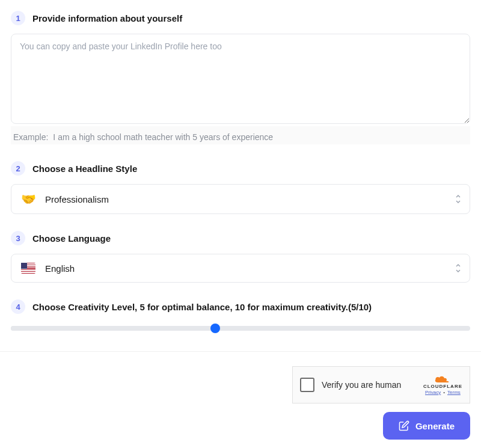 The image size is (481, 448). What do you see at coordinates (443, 386) in the screenshot?
I see `cloudflare-wordmark: CLOUDFLARE` at bounding box center [443, 386].